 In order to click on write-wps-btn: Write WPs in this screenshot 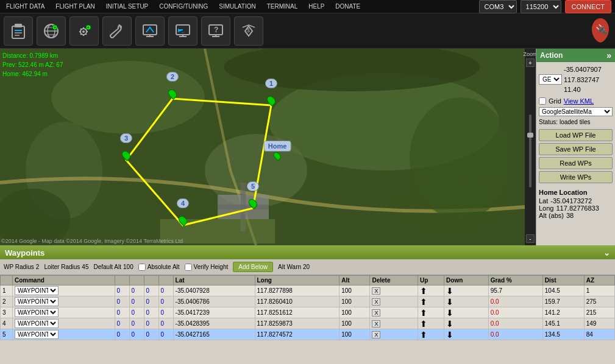, I will do `click(575, 177)`.